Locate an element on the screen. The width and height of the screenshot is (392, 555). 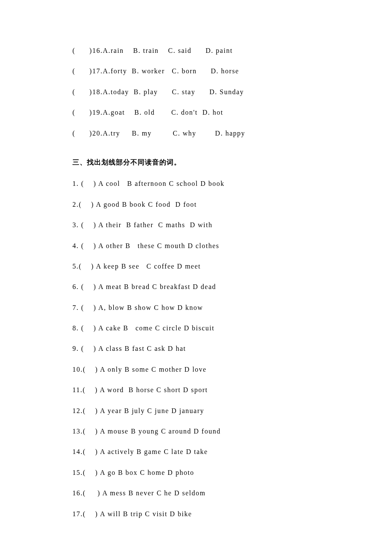
question-row: ( )19.A.goat B. old C. don't D. hot is located at coordinates (196, 113).